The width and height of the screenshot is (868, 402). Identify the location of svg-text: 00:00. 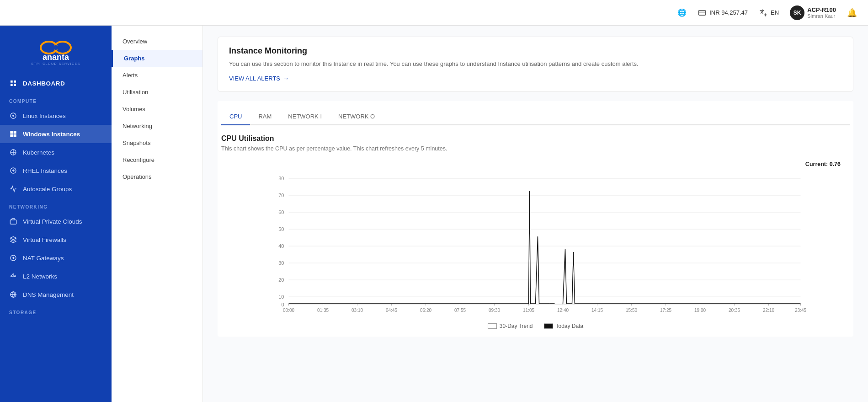
(289, 310).